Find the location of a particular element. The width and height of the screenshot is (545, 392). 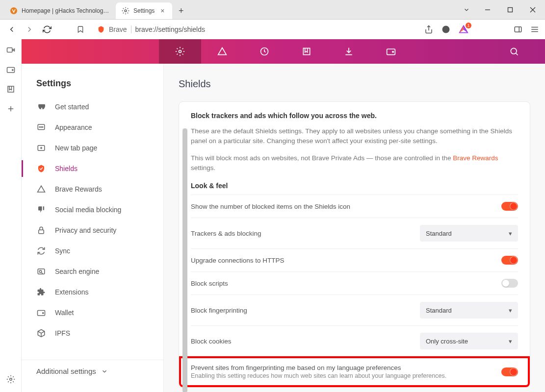

tab-settings: Settings × is located at coordinates (144, 11).